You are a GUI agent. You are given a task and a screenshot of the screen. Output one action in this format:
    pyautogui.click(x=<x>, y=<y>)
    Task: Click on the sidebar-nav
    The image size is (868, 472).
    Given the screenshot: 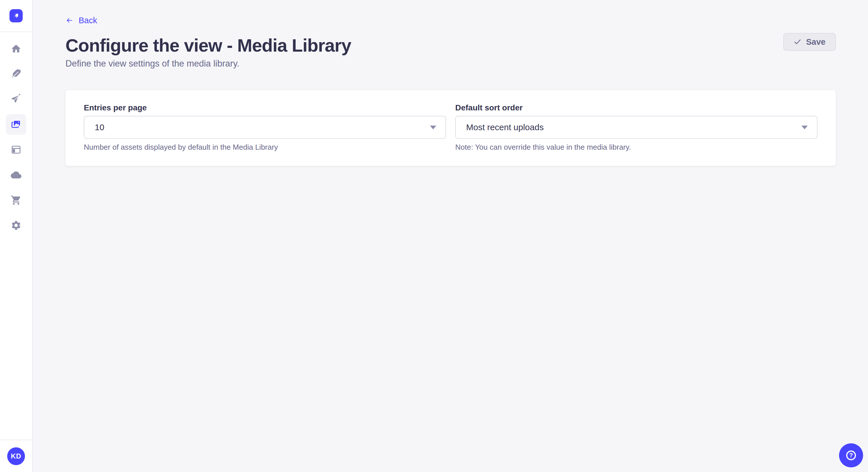 What is the action you would take?
    pyautogui.click(x=16, y=236)
    